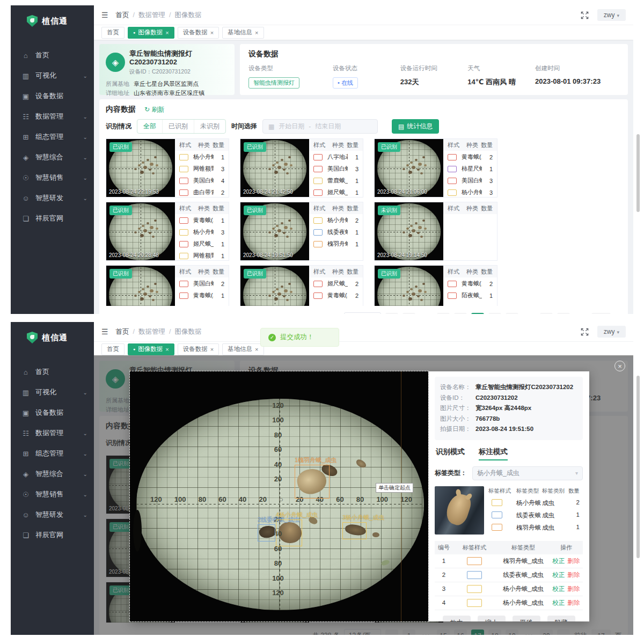  I want to click on stats-button: ▤统计信息, so click(415, 127).